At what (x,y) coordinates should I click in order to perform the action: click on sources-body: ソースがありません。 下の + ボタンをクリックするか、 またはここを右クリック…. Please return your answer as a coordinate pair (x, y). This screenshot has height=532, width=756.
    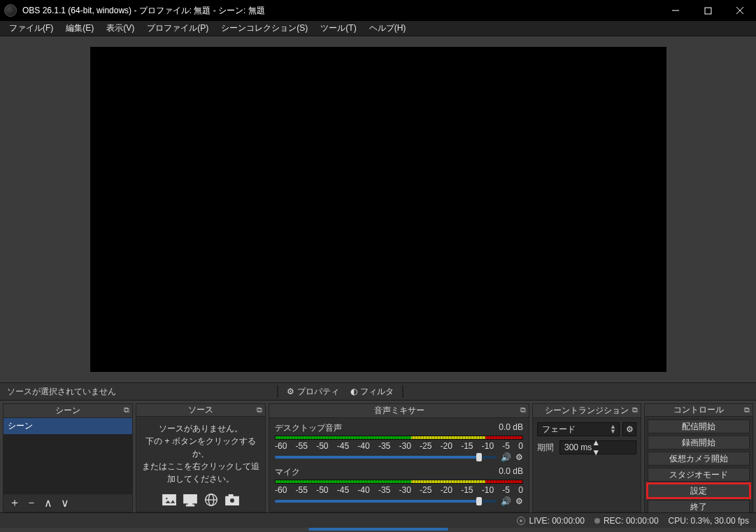
    Looking at the image, I should click on (201, 465).